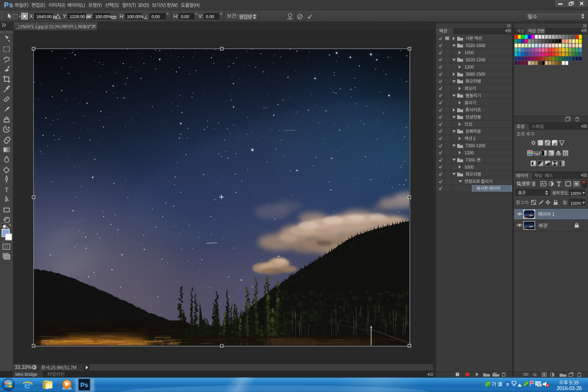 The width and height of the screenshot is (588, 392). Describe the element at coordinates (536, 375) in the screenshot. I see `svg-text: fx.` at that location.